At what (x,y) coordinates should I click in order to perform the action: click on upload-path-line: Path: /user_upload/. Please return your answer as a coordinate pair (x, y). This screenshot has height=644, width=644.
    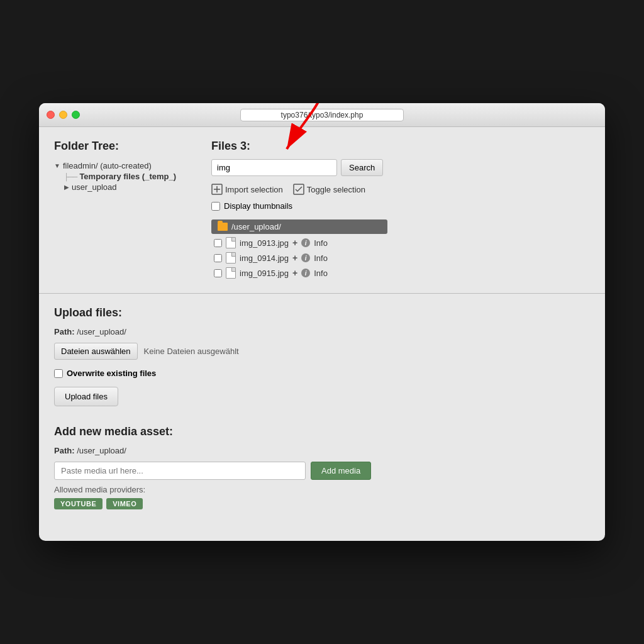
    Looking at the image, I should click on (322, 332).